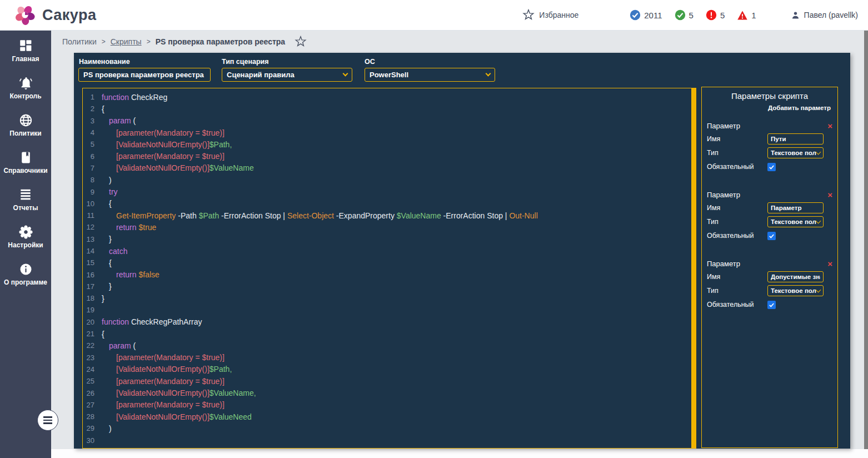 The height and width of the screenshot is (458, 868). I want to click on badge-success: 5, so click(684, 15).